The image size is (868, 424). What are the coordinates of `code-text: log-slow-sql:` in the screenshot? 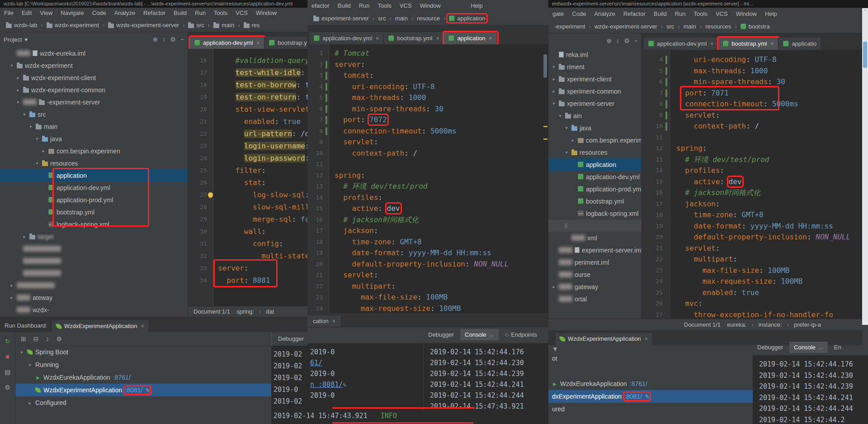 It's located at (264, 195).